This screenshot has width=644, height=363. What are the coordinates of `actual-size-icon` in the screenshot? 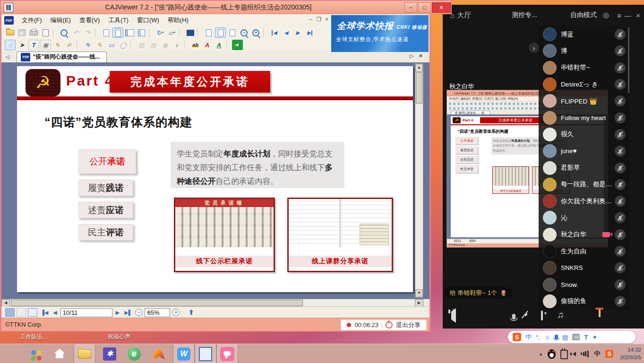 It's located at (209, 33).